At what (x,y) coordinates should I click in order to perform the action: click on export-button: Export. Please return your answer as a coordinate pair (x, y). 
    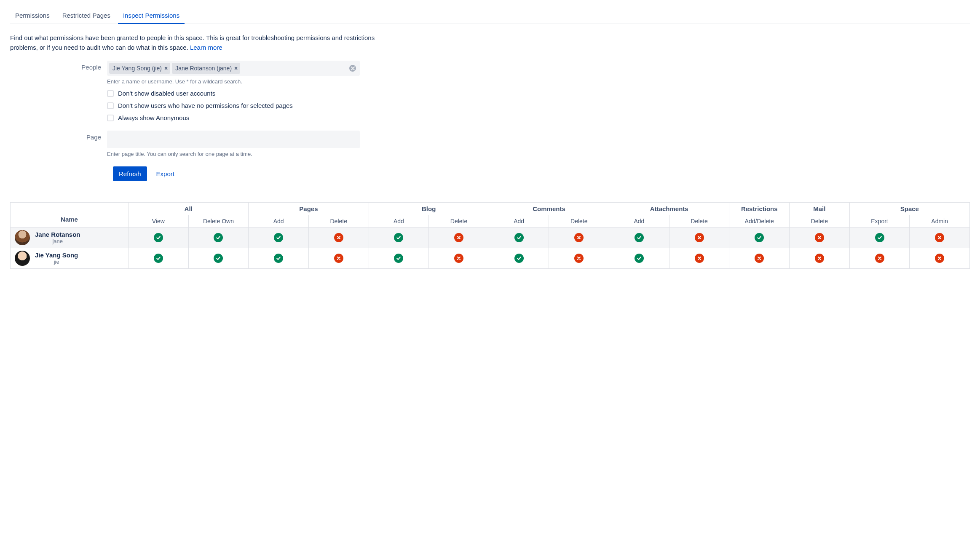
    Looking at the image, I should click on (165, 174).